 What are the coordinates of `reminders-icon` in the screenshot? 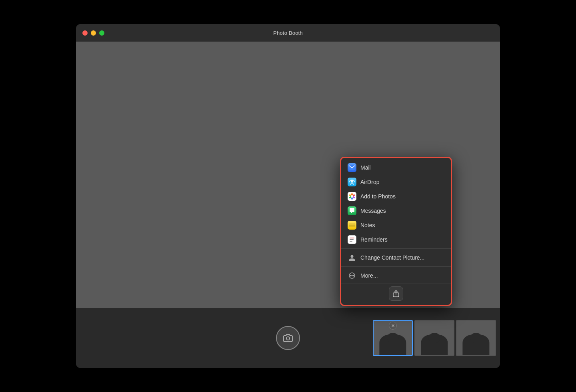 It's located at (352, 240).